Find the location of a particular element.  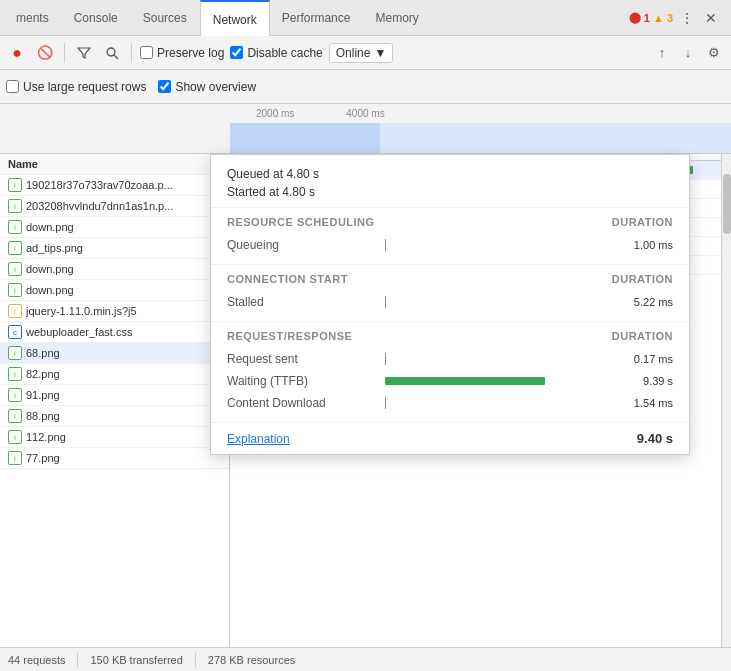

file-name: 82.png is located at coordinates (124, 374).